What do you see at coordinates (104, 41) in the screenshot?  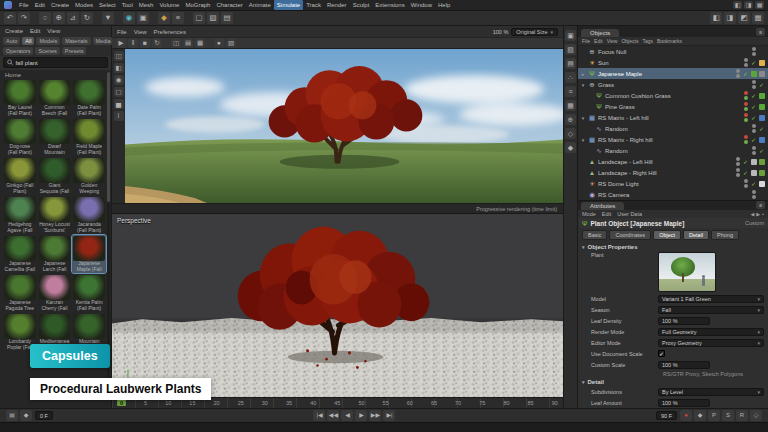 I see `filter-tab-media: Media` at bounding box center [104, 41].